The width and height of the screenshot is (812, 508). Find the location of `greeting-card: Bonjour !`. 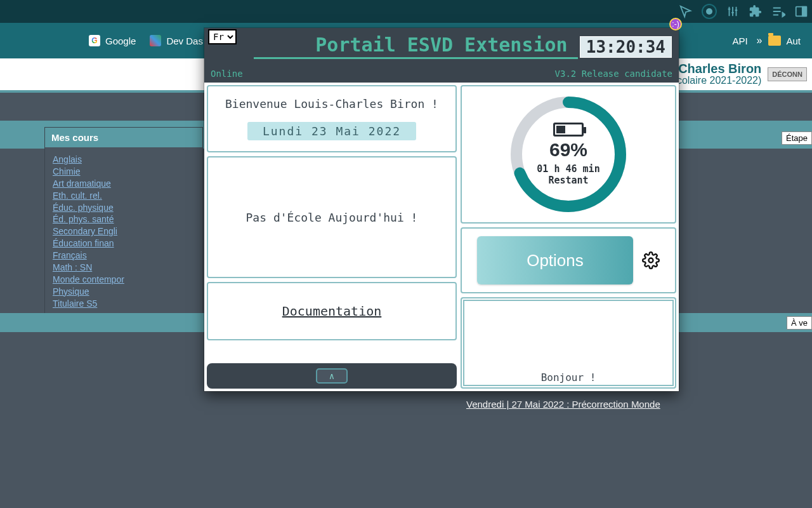

greeting-card: Bonjour ! is located at coordinates (568, 343).